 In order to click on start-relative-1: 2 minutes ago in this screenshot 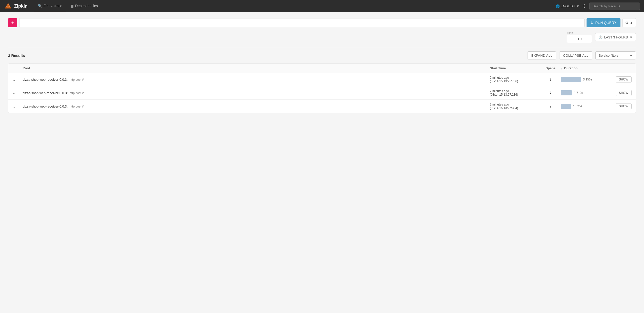, I will do `click(515, 78)`.